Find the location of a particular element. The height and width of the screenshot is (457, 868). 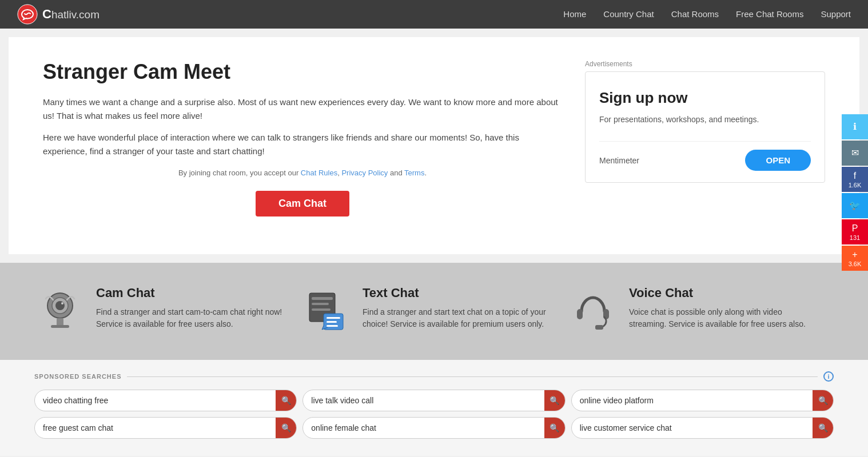

ad-title: Sign up now is located at coordinates (705, 98).